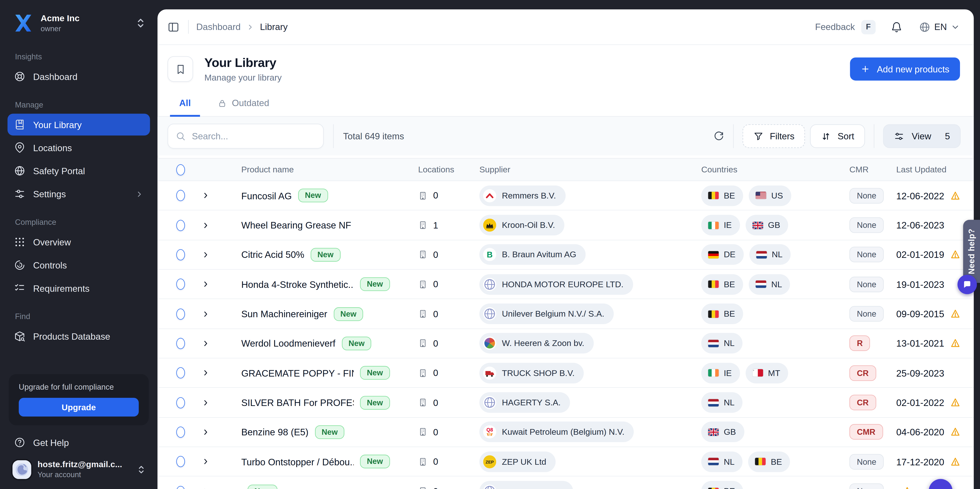  I want to click on table-row: Wheel Bearing Grease NF 1 Kroon-Oil B.V.…, so click(565, 225).